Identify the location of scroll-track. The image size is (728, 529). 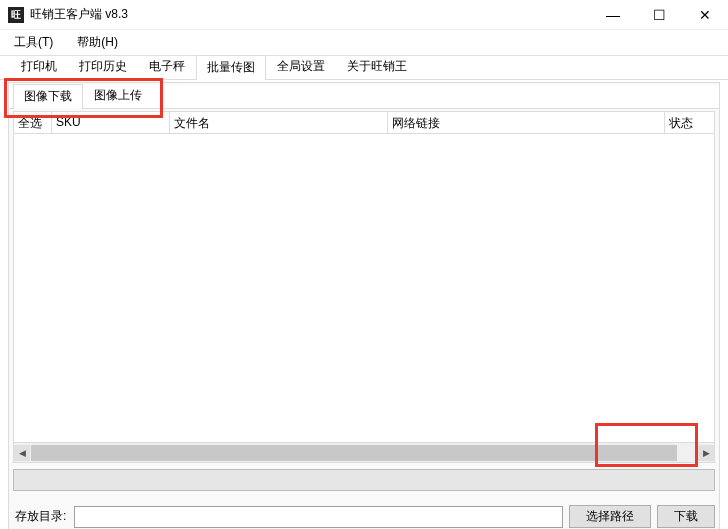
(364, 453).